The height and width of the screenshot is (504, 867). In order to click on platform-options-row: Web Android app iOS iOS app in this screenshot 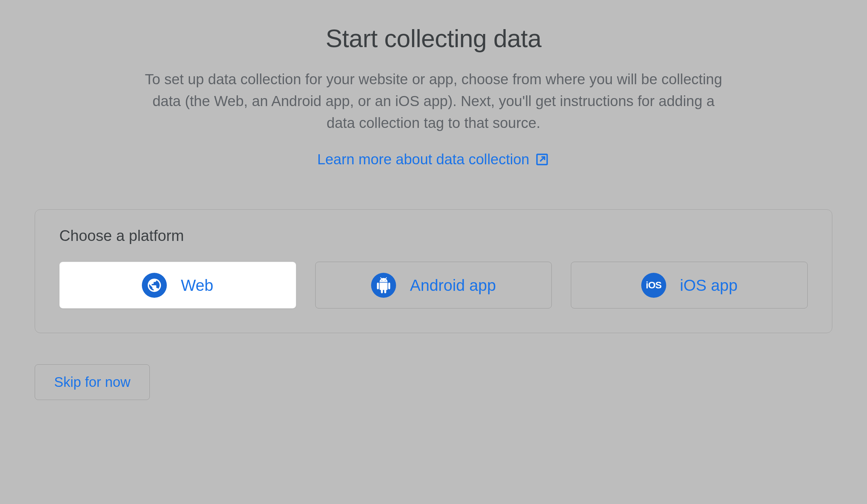, I will do `click(434, 285)`.